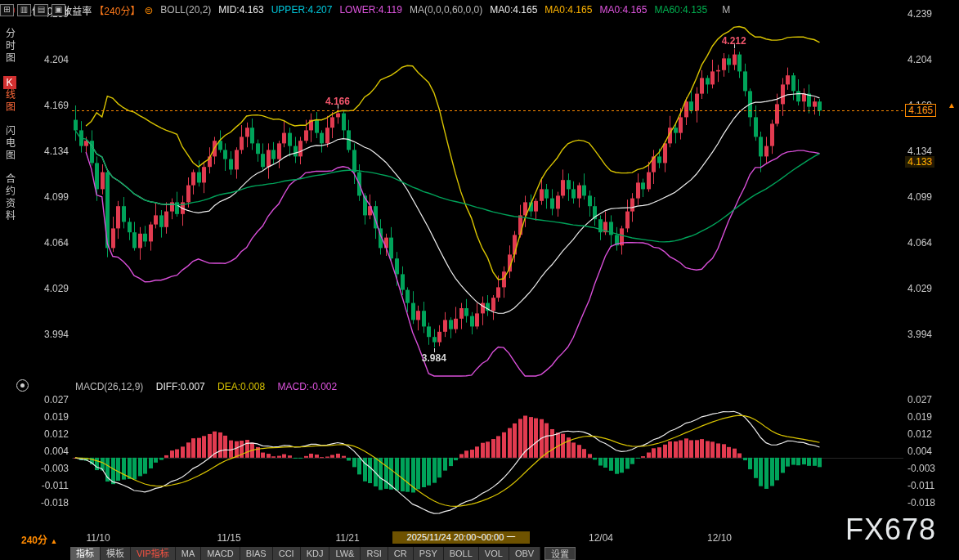 This screenshot has width=959, height=560. I want to click on window-layout-icons: ⊞▥▤▣, so click(33, 10).